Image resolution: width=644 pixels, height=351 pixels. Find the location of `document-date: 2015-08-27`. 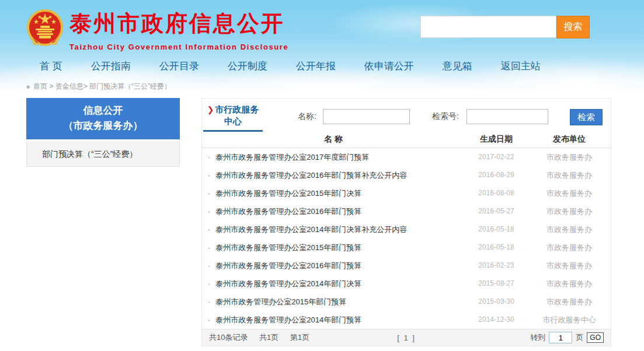

document-date: 2015-08-27 is located at coordinates (496, 283).